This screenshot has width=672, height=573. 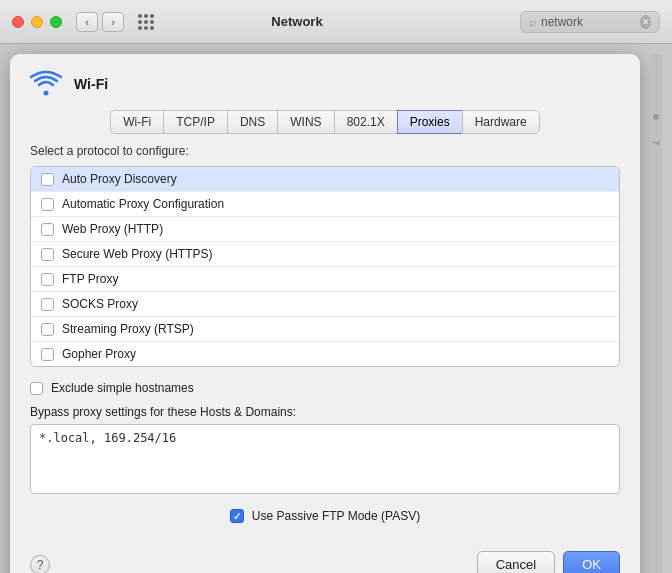 What do you see at coordinates (136, 122) in the screenshot?
I see `tab-wifi: Wi-Fi` at bounding box center [136, 122].